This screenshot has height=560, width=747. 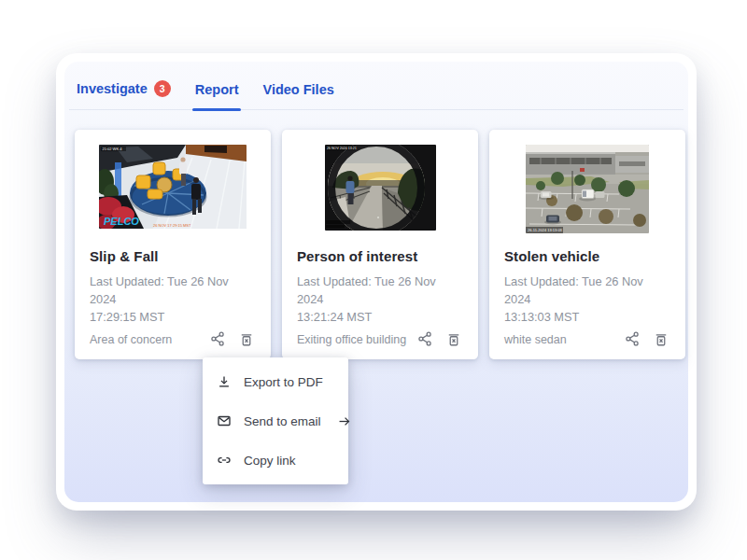 What do you see at coordinates (275, 460) in the screenshot?
I see `menu-item-copy-link: Copy link` at bounding box center [275, 460].